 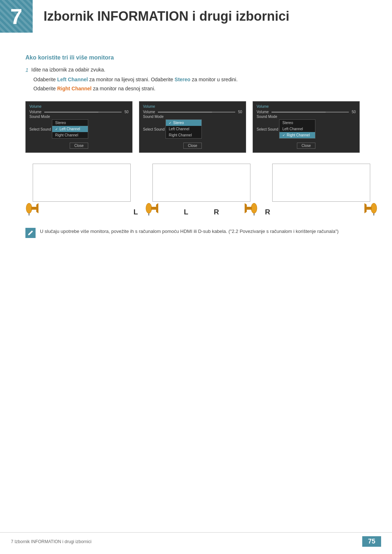 What do you see at coordinates (184, 135) in the screenshot?
I see `ms-option-rightchannel-2: Right Channel` at bounding box center [184, 135].